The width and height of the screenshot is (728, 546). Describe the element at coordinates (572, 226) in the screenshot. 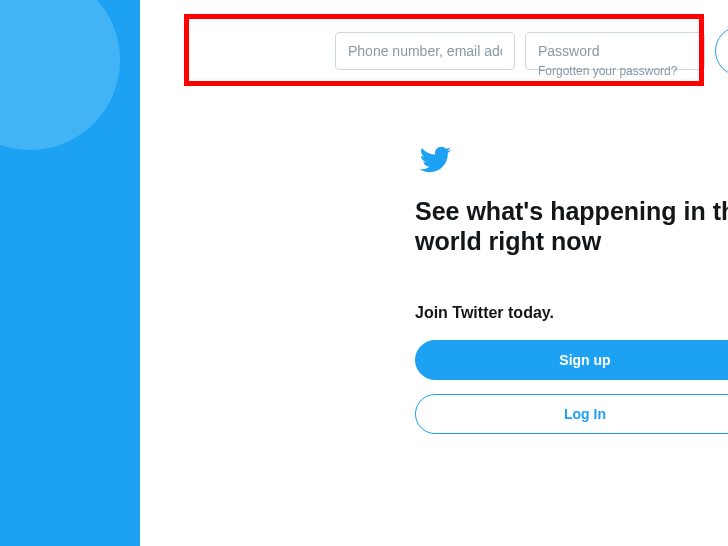

I see `page-headline: See what's happening in the world right …` at that location.